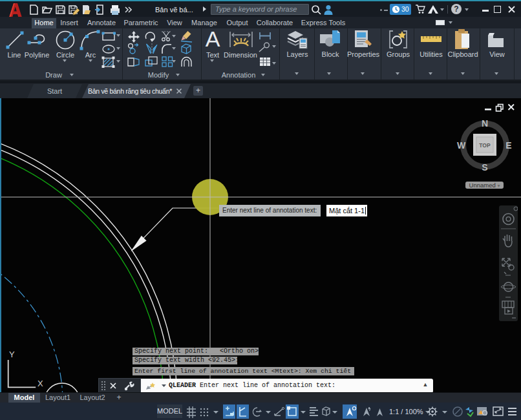 The height and width of the screenshot is (420, 521). Describe the element at coordinates (508, 145) in the screenshot. I see `svg-text: E` at that location.